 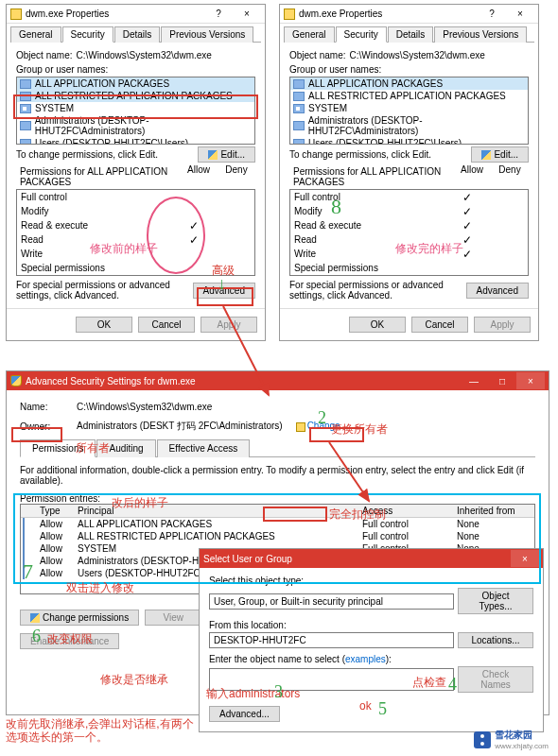 I want to click on maximize-icon: □, so click(x=502, y=381).